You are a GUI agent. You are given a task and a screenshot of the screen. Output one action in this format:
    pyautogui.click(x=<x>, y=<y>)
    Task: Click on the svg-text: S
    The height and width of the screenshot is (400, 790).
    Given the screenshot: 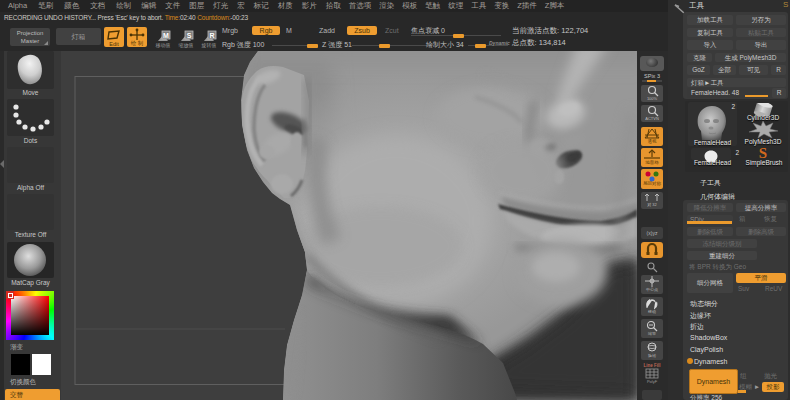 What is the action you would take?
    pyautogui.click(x=190, y=36)
    